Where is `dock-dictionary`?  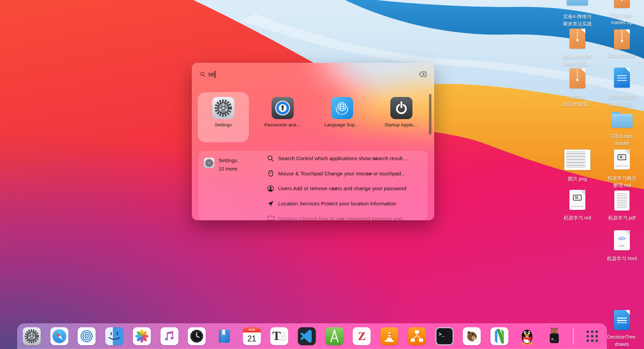
dock-dictionary is located at coordinates (224, 336).